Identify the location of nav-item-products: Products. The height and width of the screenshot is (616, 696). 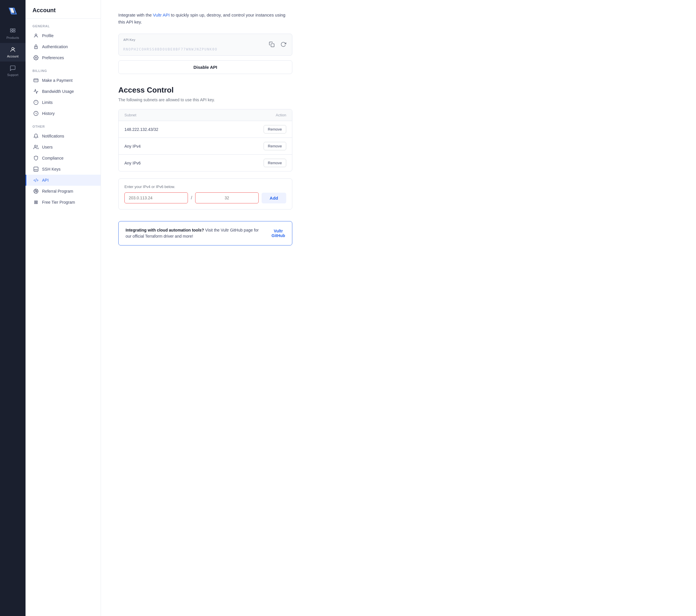
(13, 34).